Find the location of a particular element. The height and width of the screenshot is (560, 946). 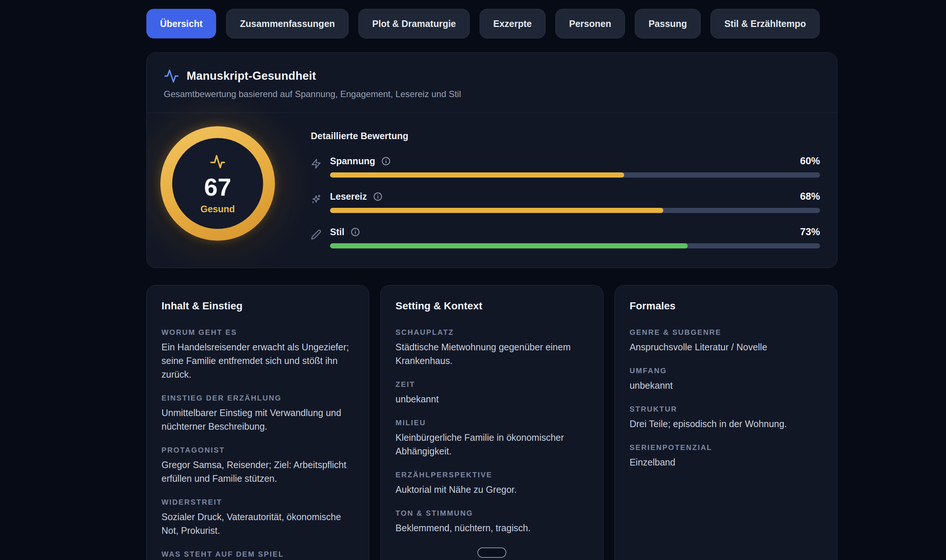

card-section: ERZÄHLPERSPEKTIVE Auktorial mit Nähe zu … is located at coordinates (492, 484).